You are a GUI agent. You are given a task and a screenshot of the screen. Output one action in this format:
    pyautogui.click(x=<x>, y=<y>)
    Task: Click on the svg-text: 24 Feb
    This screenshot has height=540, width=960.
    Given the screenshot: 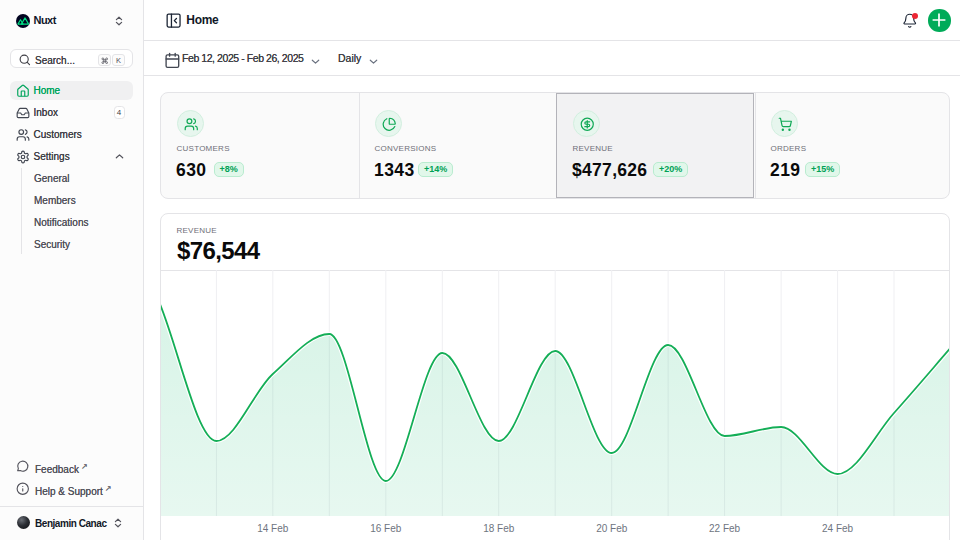 What is the action you would take?
    pyautogui.click(x=838, y=528)
    